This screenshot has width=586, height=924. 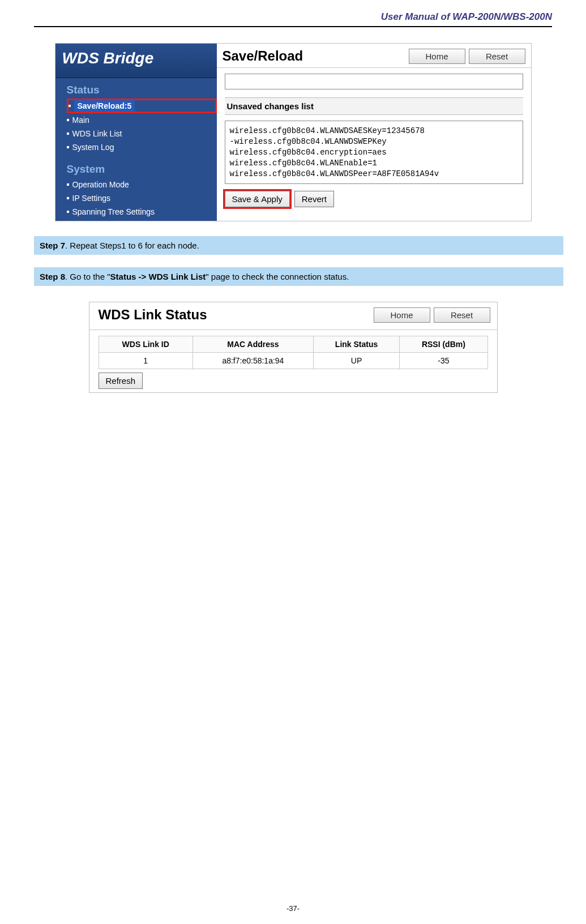 I want to click on col-wds-link-id: WDS Link ID, so click(x=146, y=344).